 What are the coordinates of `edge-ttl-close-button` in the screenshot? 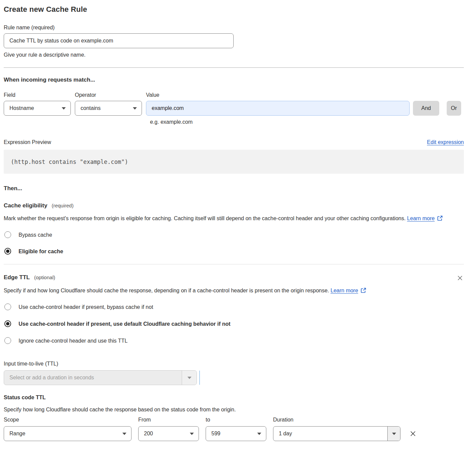 It's located at (460, 278).